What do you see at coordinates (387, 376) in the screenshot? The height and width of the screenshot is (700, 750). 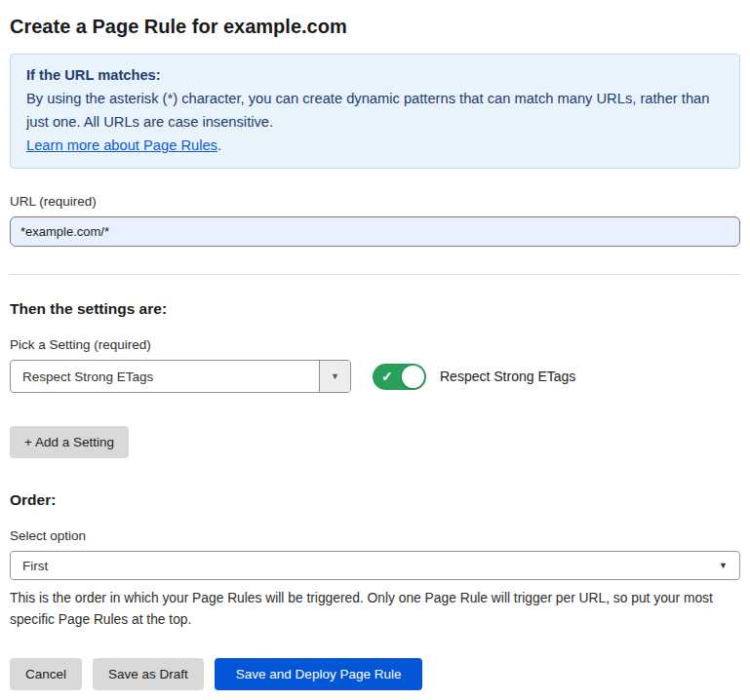 I see `check-icon: ✓` at bounding box center [387, 376].